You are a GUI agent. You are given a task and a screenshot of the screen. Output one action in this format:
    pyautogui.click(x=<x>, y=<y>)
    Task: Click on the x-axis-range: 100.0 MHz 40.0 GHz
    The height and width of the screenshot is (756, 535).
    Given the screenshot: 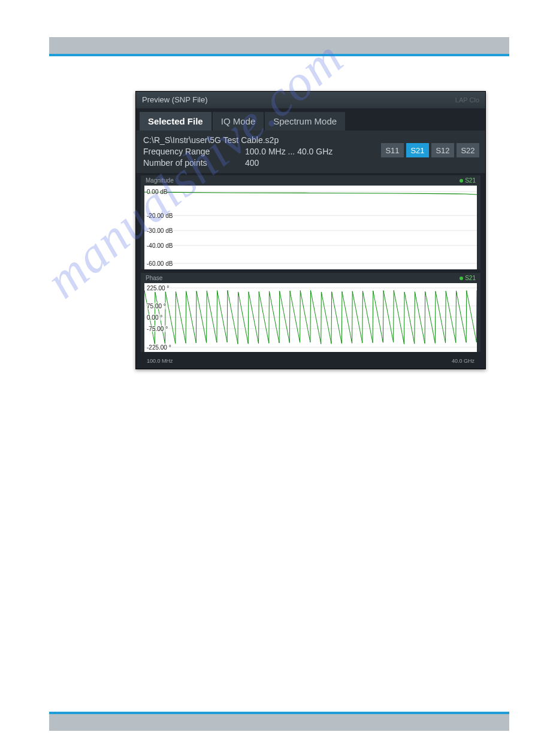 What is the action you would take?
    pyautogui.click(x=310, y=360)
    